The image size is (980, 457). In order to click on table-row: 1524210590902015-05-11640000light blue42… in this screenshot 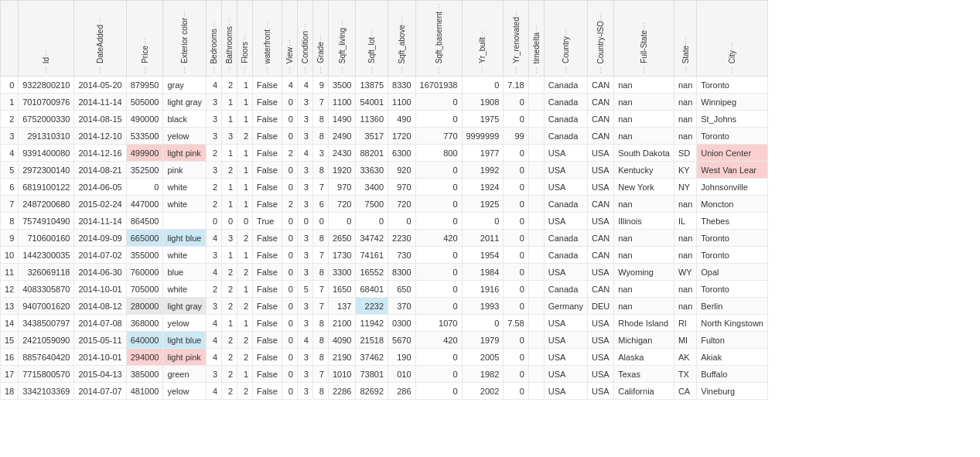, I will do `click(384, 340)`.